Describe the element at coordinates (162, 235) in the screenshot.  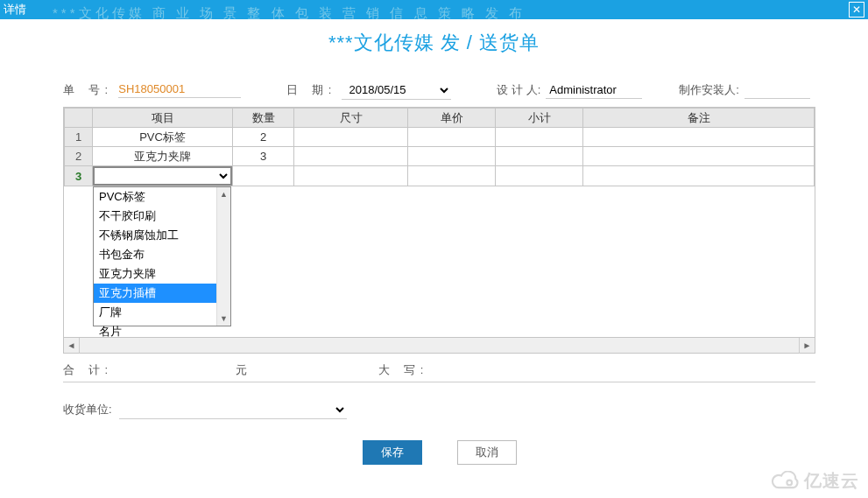
I see `dropdown-option: 不锈钢腐蚀加工` at that location.